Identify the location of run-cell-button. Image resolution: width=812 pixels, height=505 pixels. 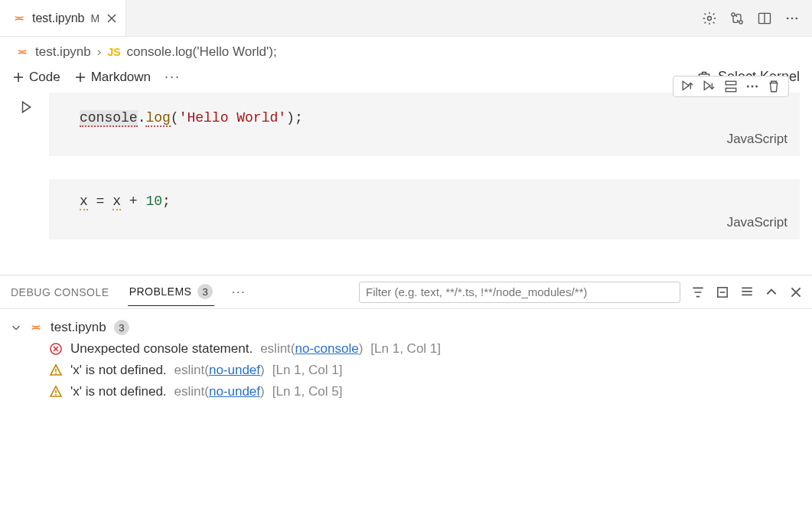
(26, 124).